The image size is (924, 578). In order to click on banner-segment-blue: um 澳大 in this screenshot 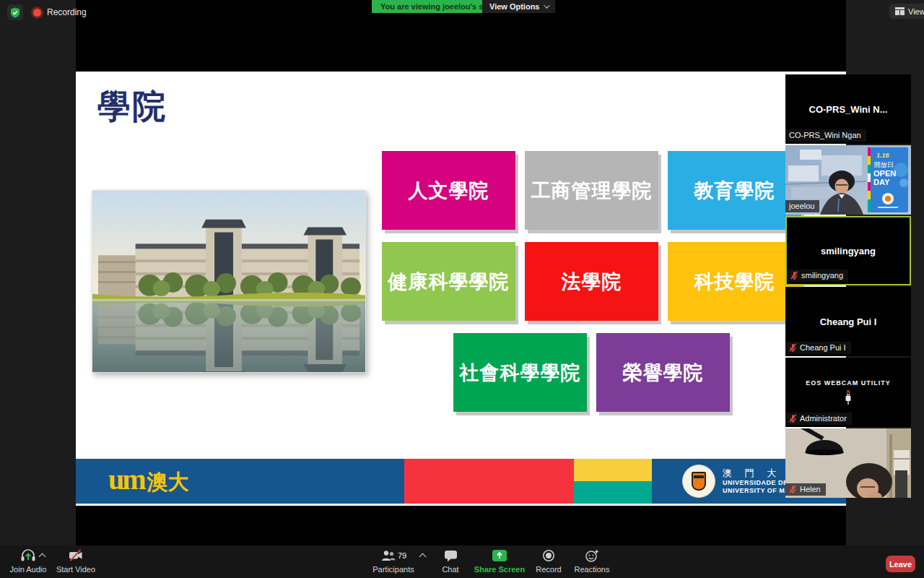, I will do `click(240, 481)`.